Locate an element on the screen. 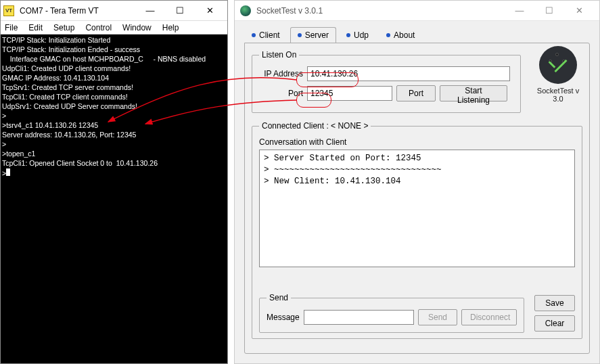 This screenshot has width=600, height=364. port-label: Port is located at coordinates (281, 93).